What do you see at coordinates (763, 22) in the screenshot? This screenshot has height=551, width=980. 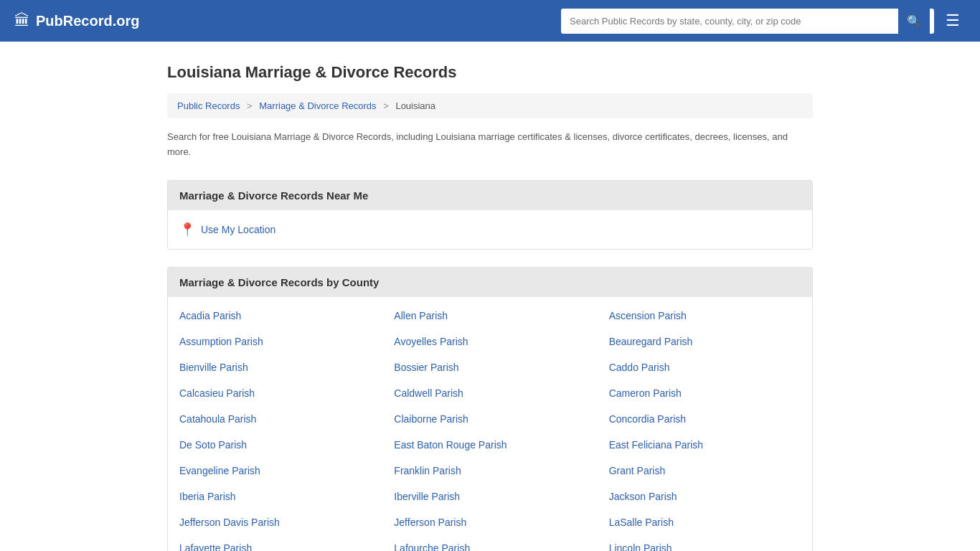 I see `header-actions: 🔍 ☰` at bounding box center [763, 22].